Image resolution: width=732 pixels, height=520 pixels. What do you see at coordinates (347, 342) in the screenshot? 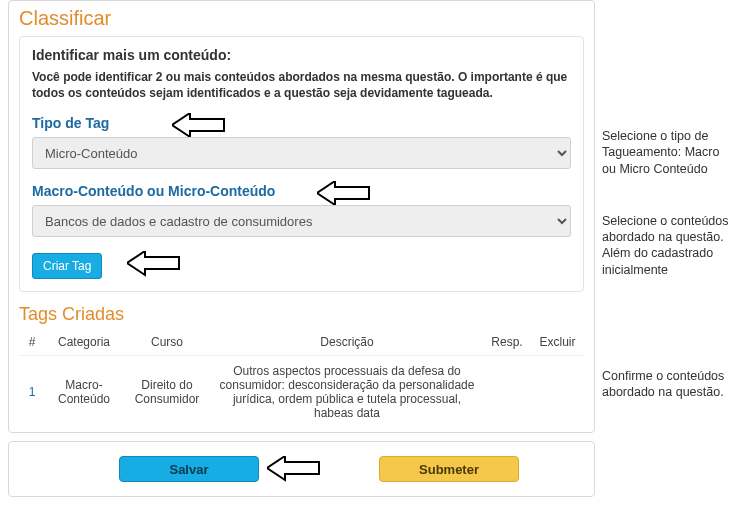
I see `col-descricao: Descrição` at bounding box center [347, 342].